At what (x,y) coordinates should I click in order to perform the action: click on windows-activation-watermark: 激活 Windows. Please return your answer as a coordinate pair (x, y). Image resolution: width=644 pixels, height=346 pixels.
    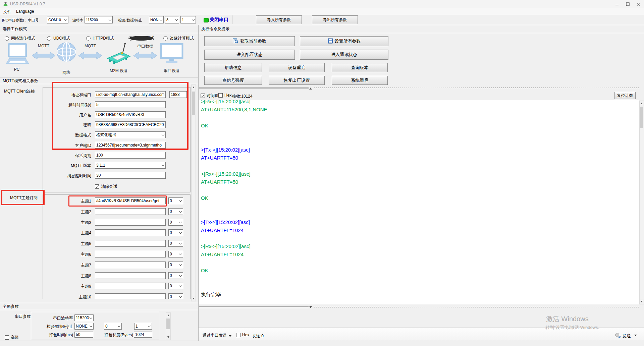
    Looking at the image, I should click on (568, 319).